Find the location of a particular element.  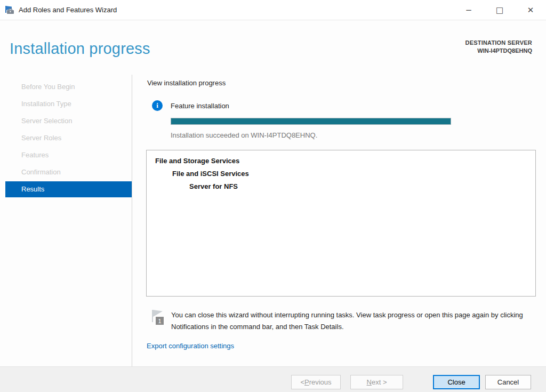

previous-label-post: revious is located at coordinates (320, 382).